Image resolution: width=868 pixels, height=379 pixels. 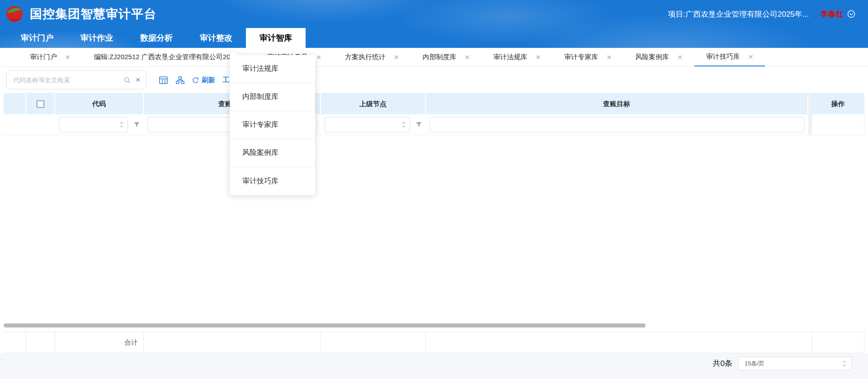 What do you see at coordinates (97, 38) in the screenshot?
I see `nav-item-audit-work: 审计作业` at bounding box center [97, 38].